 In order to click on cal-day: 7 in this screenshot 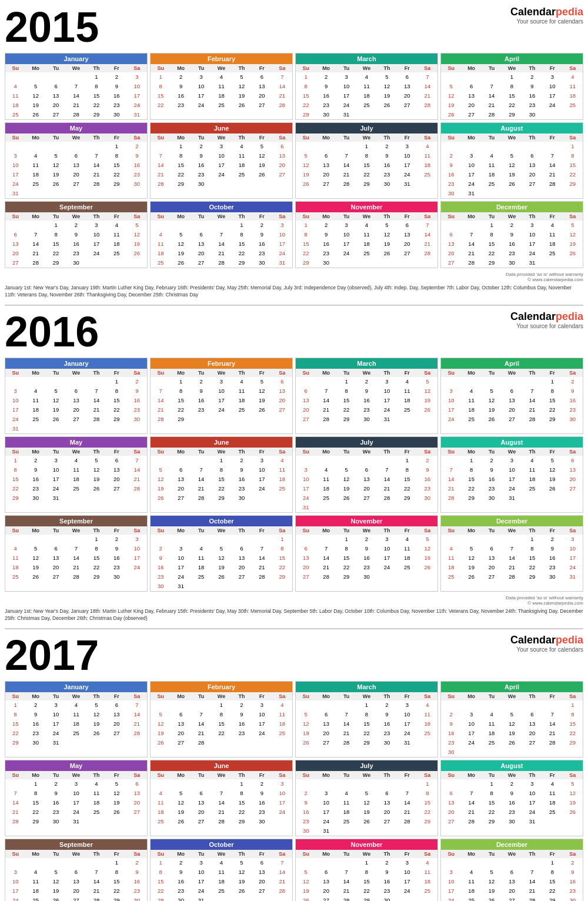, I will do `click(137, 705)`.